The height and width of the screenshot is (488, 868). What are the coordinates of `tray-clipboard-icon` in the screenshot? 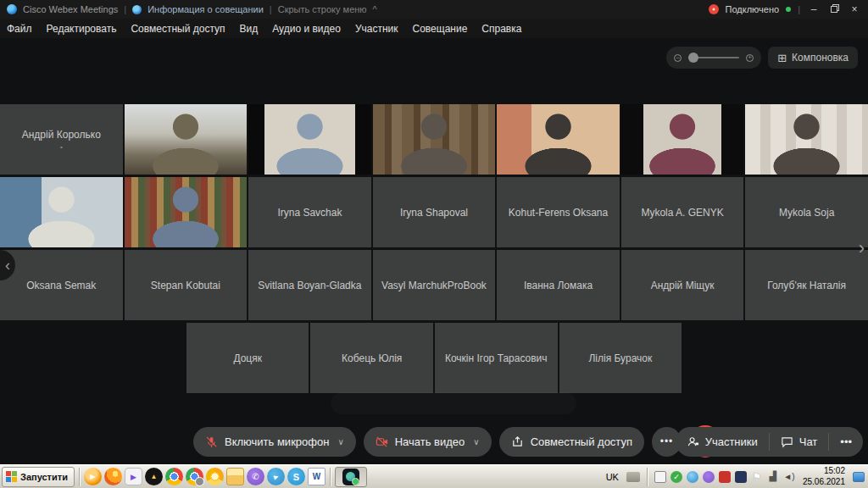 It's located at (660, 477).